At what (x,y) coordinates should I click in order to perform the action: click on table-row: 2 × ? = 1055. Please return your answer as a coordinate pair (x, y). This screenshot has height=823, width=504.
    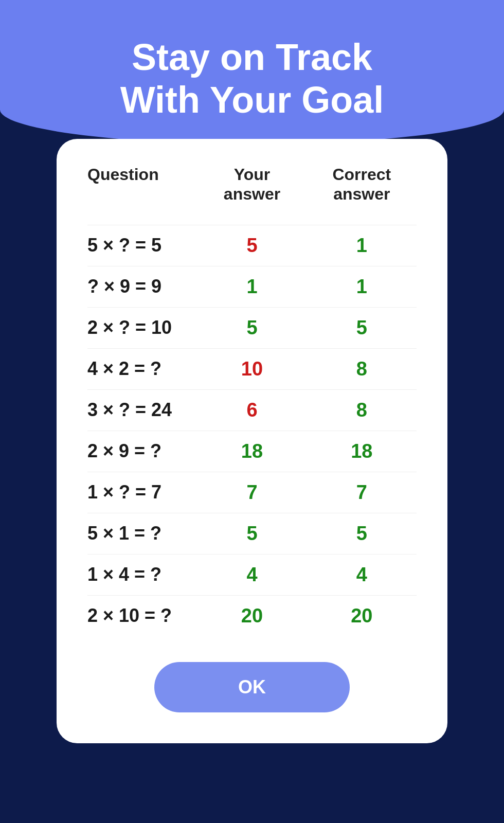
    Looking at the image, I should click on (252, 328).